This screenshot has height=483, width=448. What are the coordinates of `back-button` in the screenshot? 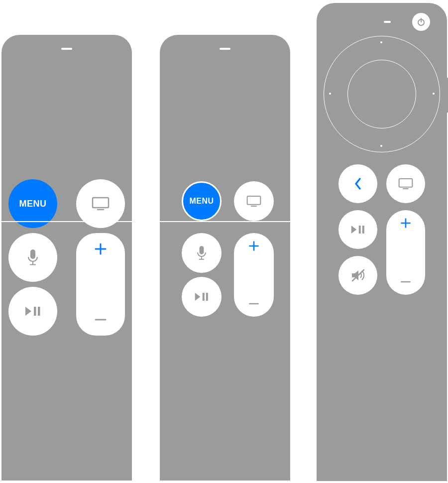 It's located at (358, 184).